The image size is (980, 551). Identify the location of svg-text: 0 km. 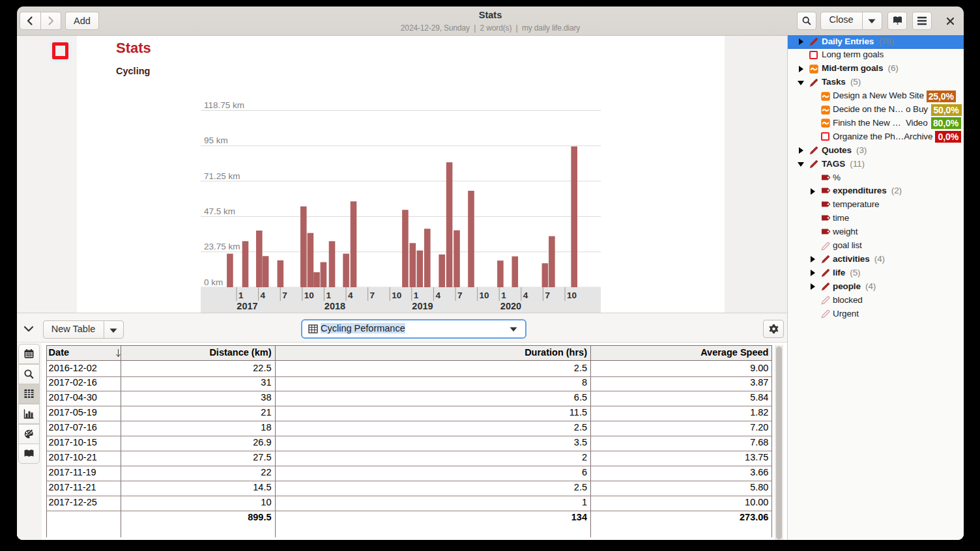
(214, 283).